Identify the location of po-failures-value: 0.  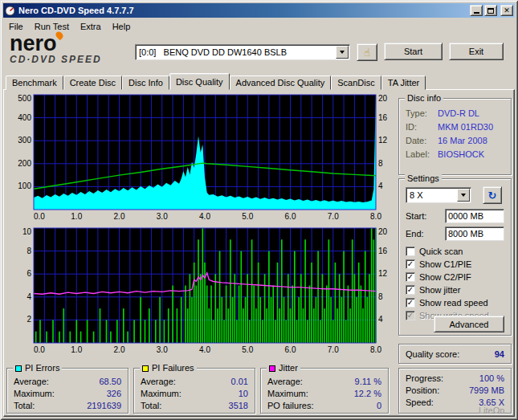
(379, 406).